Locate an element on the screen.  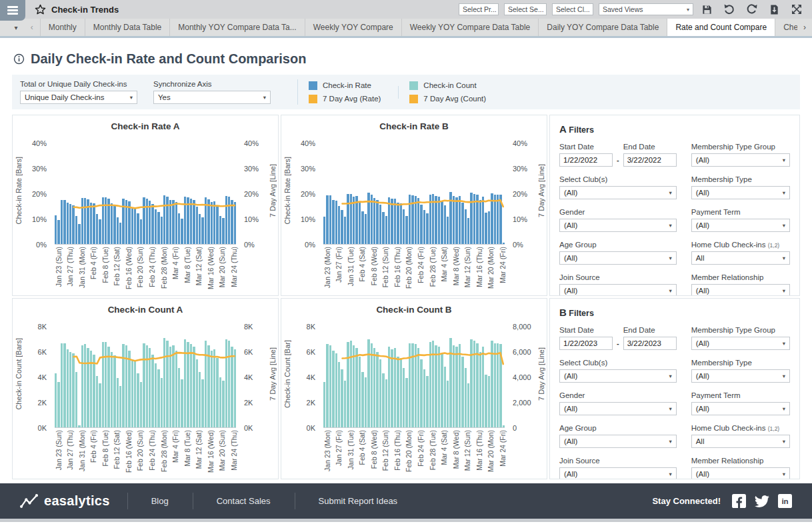
tab-scroll-left-button: ‹ is located at coordinates (32, 27).